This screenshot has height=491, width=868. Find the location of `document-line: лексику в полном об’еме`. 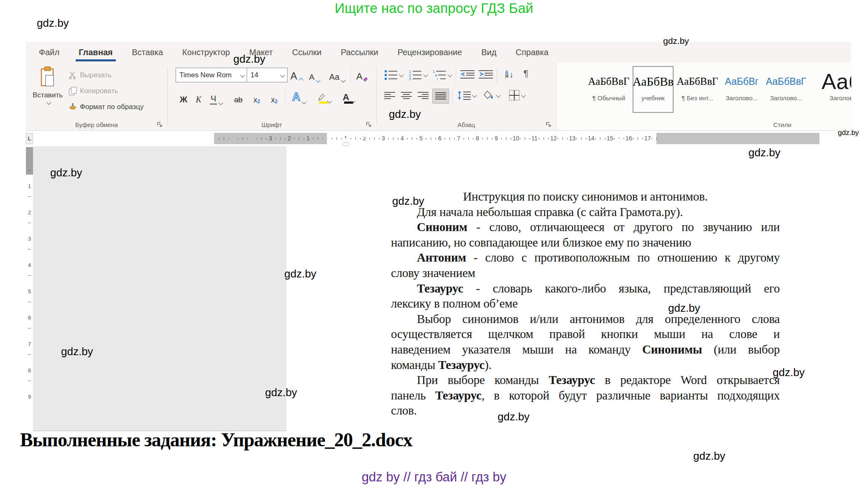

document-line: лексику в полном об’еме is located at coordinates (585, 303).